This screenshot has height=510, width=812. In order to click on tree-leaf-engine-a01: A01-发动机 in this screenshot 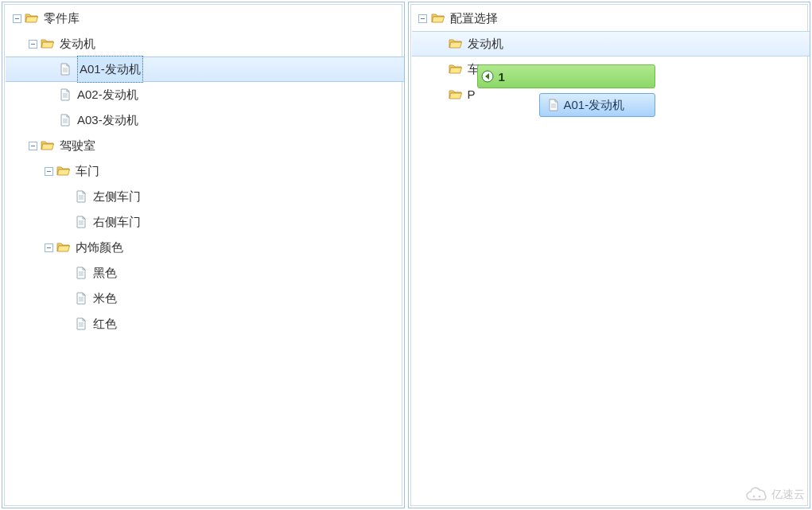, I will do `click(205, 69)`.